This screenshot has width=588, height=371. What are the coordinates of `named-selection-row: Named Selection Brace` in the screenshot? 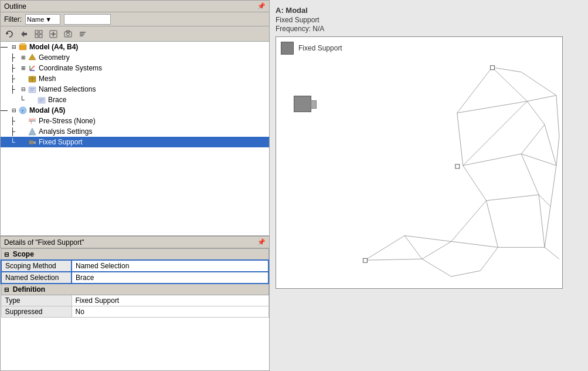 It's located at (135, 278).